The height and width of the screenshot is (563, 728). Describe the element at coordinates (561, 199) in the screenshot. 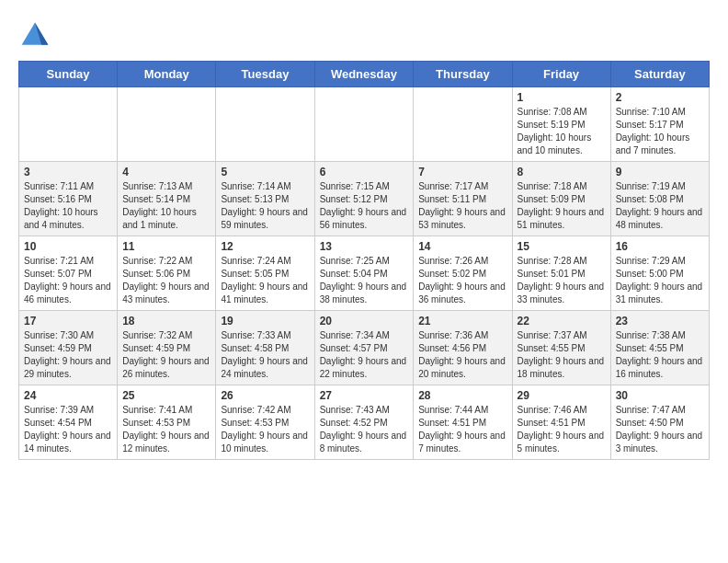

I see `calendar-cell: 8Sunrise: 7:18 AM Sunset: 5:09 PM Daylig…` at that location.